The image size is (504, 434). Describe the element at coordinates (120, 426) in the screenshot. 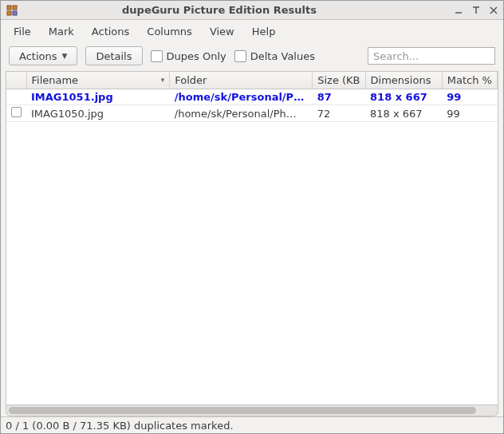

I see `status-text: 0 / 1 (0.00 B / 71.35 KB) duplicates mar…` at that location.